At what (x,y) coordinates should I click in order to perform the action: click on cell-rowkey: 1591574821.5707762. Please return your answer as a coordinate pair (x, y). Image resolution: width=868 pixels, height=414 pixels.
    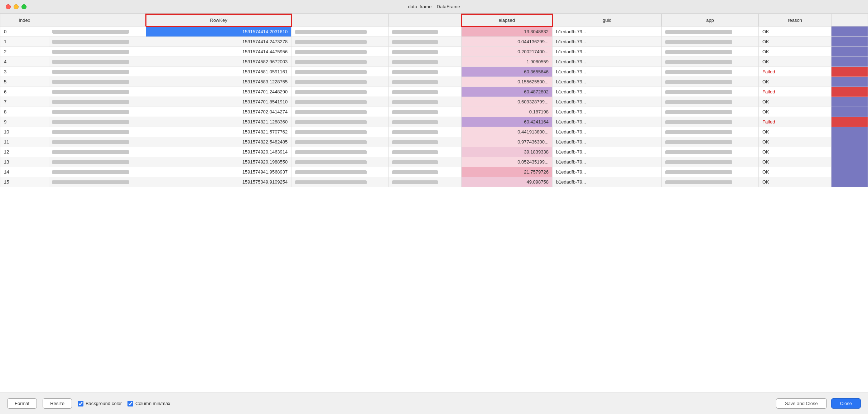
    Looking at the image, I should click on (218, 132).